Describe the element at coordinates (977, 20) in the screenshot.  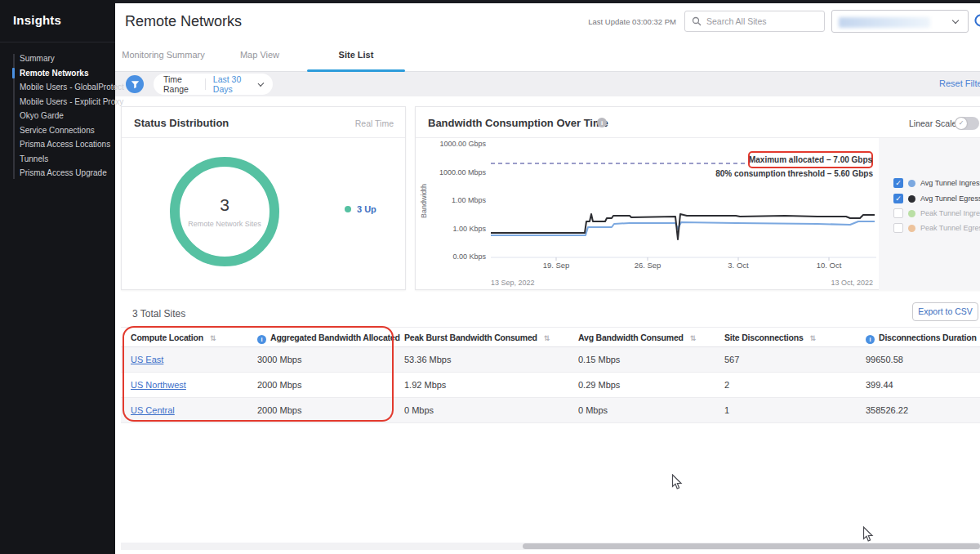
I see `refresh-icon` at that location.